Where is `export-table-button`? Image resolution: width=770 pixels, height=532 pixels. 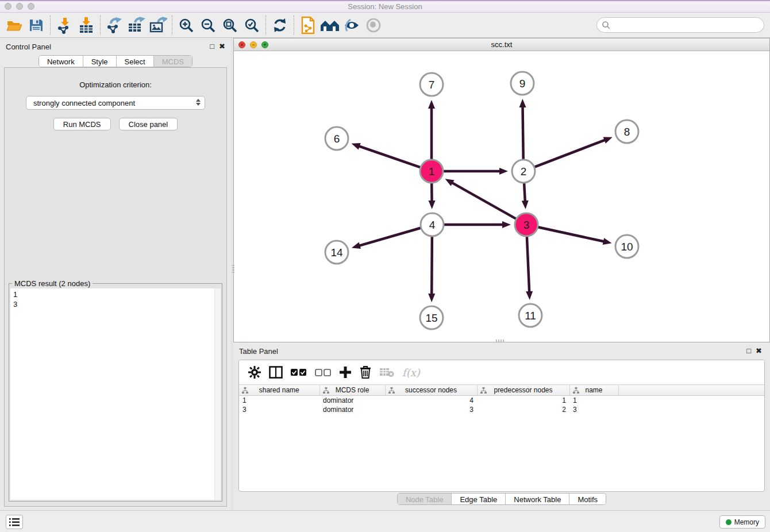
export-table-button is located at coordinates (136, 25).